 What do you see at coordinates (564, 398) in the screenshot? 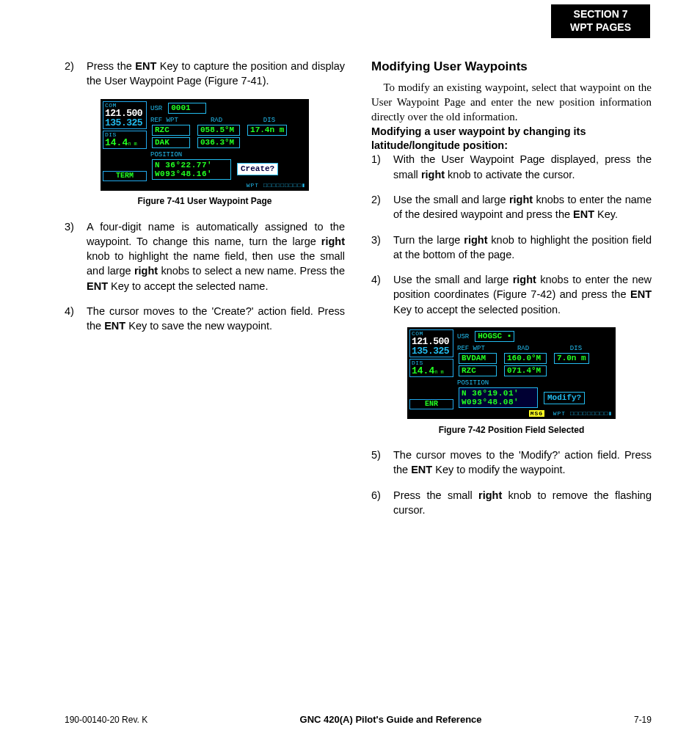
I see `modify-action: Modify?` at bounding box center [564, 398].